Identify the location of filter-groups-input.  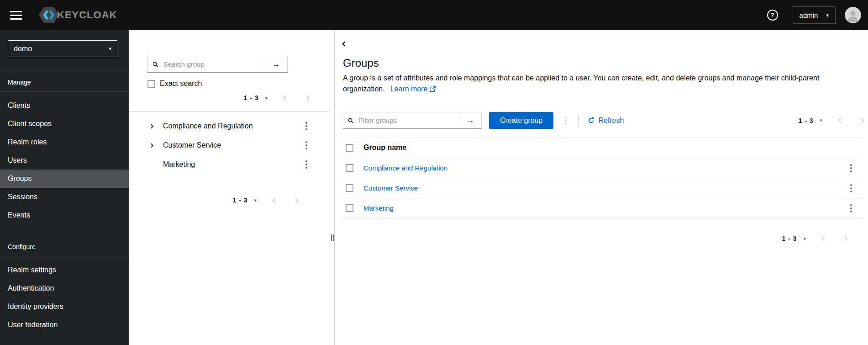
(406, 121).